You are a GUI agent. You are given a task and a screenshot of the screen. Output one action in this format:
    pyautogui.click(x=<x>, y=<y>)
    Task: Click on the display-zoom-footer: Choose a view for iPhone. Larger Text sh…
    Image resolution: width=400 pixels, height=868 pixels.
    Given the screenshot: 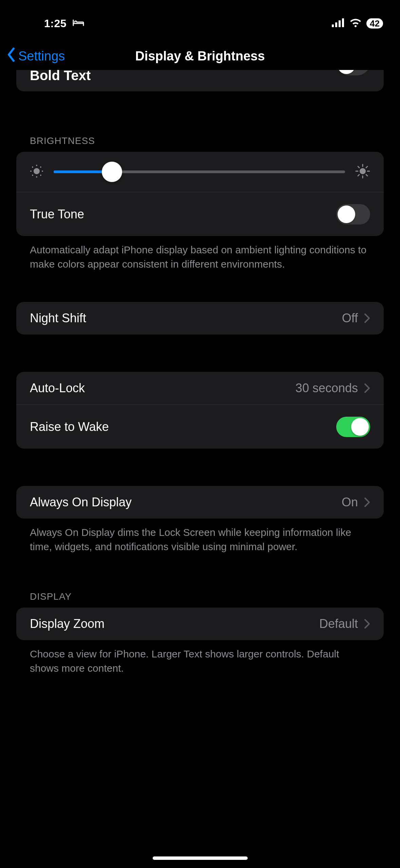 What is the action you would take?
    pyautogui.click(x=200, y=658)
    